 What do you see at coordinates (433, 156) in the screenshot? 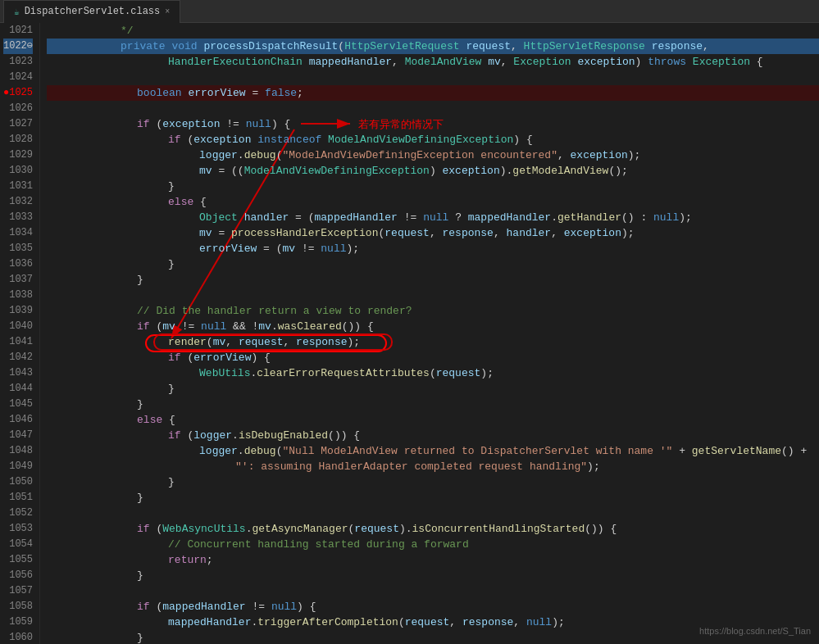
I see `code-line-1029: logger.debug("ModelAndViewDefiningExcept…` at bounding box center [433, 156].